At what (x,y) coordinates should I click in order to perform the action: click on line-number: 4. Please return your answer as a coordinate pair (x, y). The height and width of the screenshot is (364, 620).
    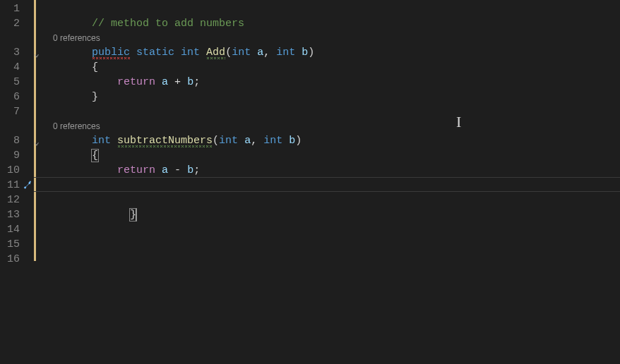
    Looking at the image, I should click on (17, 68).